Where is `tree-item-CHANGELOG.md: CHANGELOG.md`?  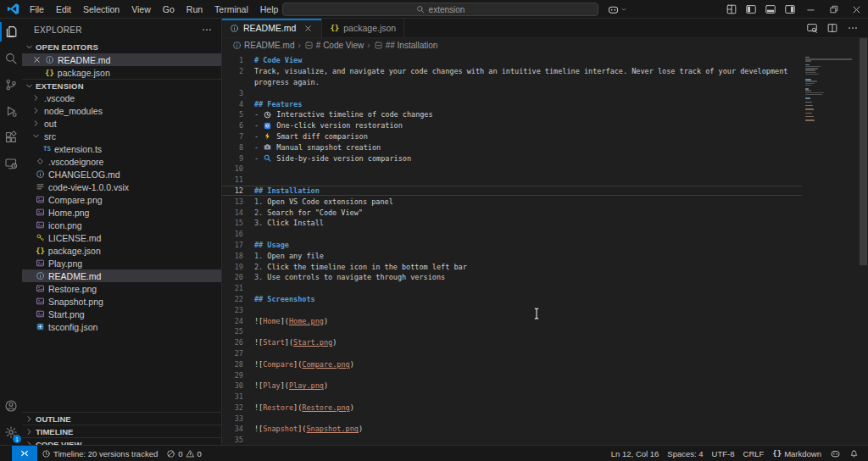 tree-item-CHANGELOG.md: CHANGELOG.md is located at coordinates (122, 175).